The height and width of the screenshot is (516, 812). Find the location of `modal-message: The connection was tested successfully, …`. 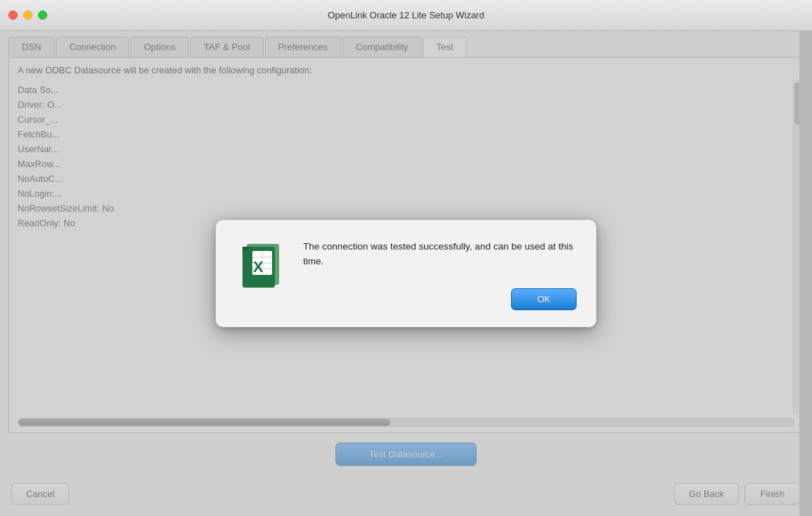

modal-message: The connection was tested successfully, … is located at coordinates (440, 252).